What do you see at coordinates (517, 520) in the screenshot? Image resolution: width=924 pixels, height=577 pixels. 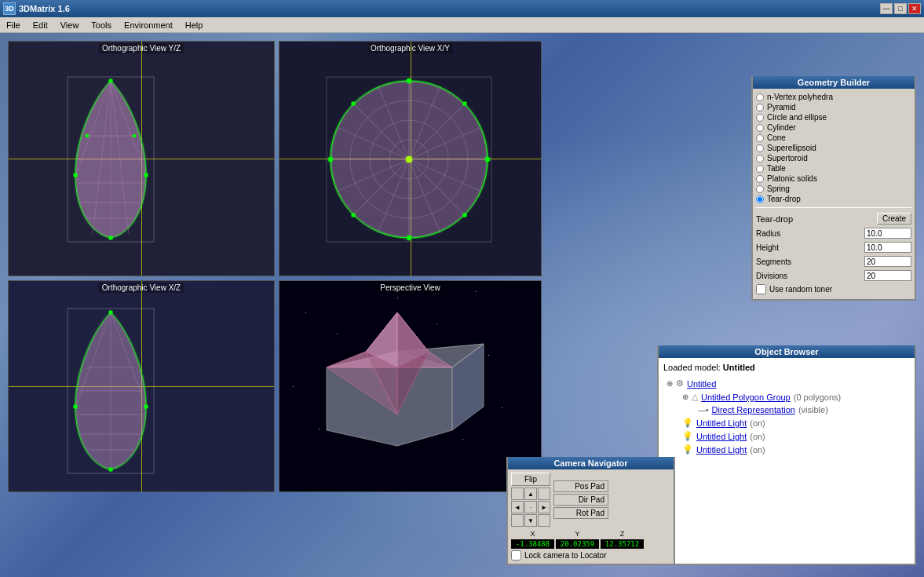 I see `arrow-bottom-left` at bounding box center [517, 520].